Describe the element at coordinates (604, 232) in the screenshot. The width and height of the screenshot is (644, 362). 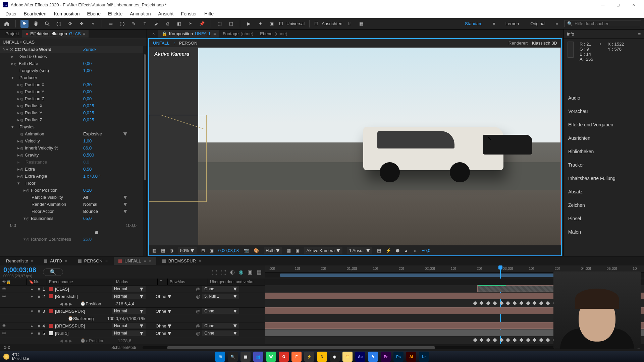
I see `panel-malen: Malen` at that location.